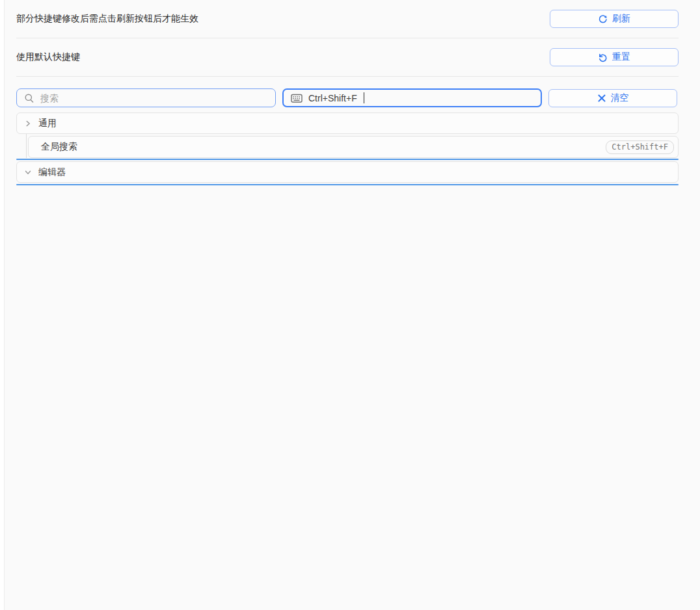  I want to click on reset-button-label: 重置, so click(621, 57).